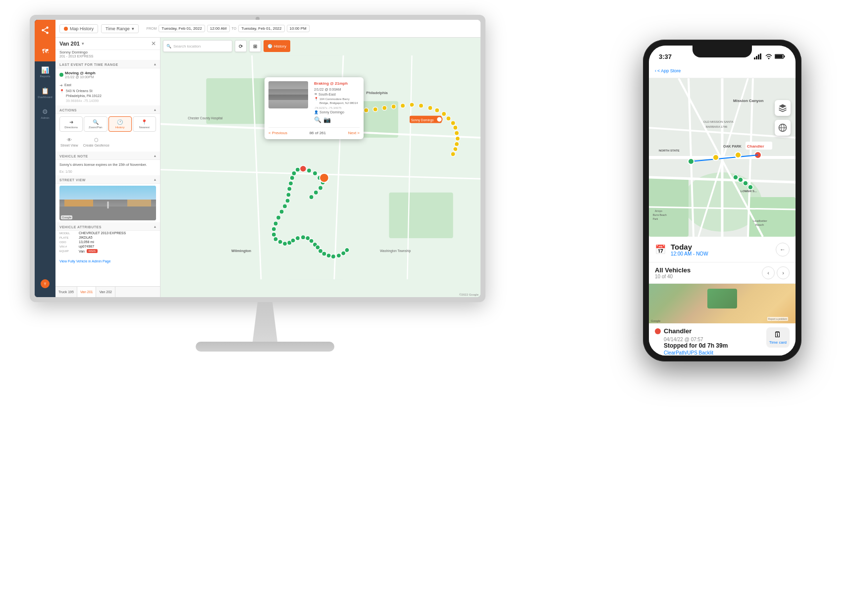  What do you see at coordinates (327, 120) in the screenshot?
I see `streetview-popup-icon: 📷` at bounding box center [327, 120].